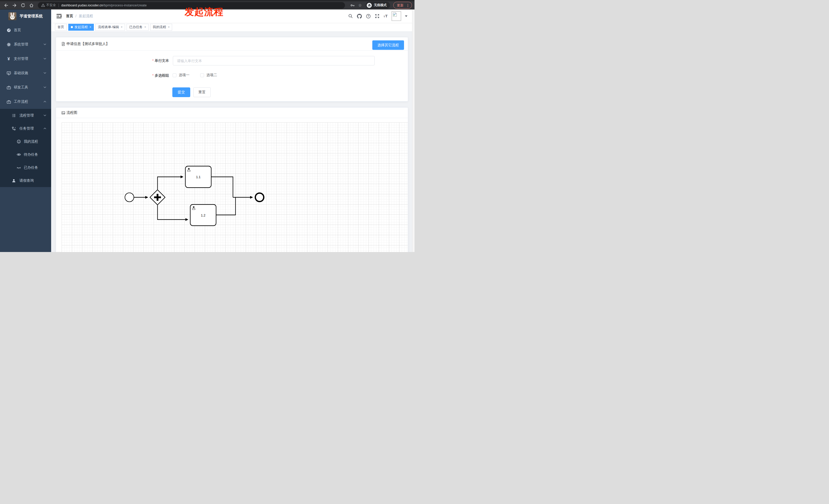  What do you see at coordinates (26, 30) in the screenshot?
I see `sidebar-item-home: 首页` at bounding box center [26, 30].